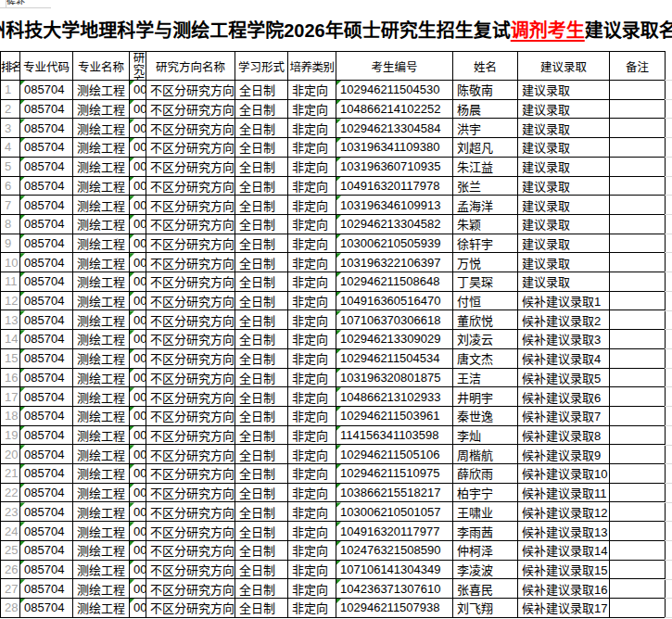 Image resolution: width=672 pixels, height=619 pixels. Describe the element at coordinates (564, 569) in the screenshot. I see `cell-decision: 候补建议录取15` at that location.